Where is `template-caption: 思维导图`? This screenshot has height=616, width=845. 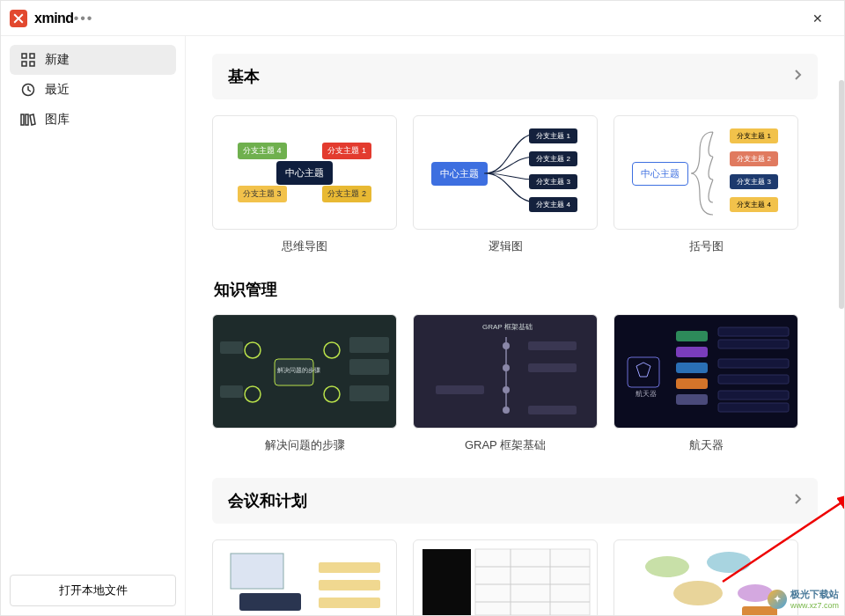
template-caption: 思维导图 is located at coordinates (305, 246).